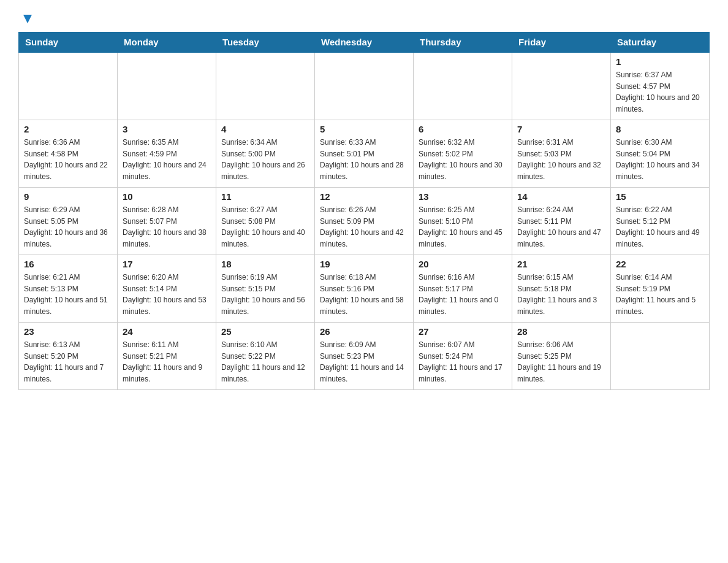  Describe the element at coordinates (68, 227) in the screenshot. I see `day-info: Sunrise: 6:29 AMSunset: 5:05 PMDaylight:…` at that location.